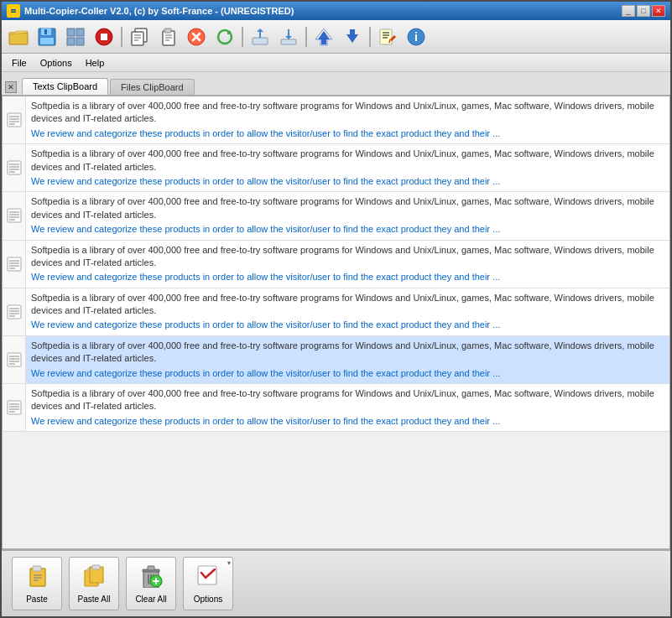 The image size is (672, 618). What do you see at coordinates (151, 599) in the screenshot?
I see `clear-all-label: Clear All` at bounding box center [151, 599].